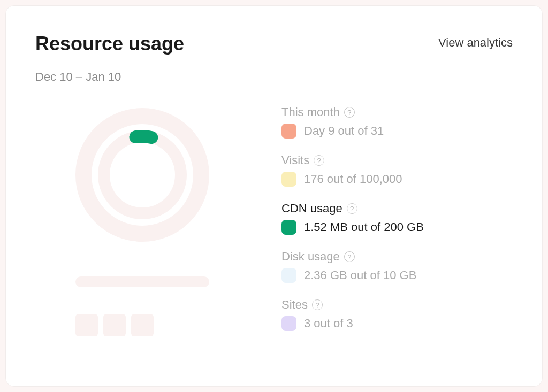 The height and width of the screenshot is (392, 548). Describe the element at coordinates (397, 275) in the screenshot. I see `metric-row: 2.36 GB out of 10 GB` at that location.